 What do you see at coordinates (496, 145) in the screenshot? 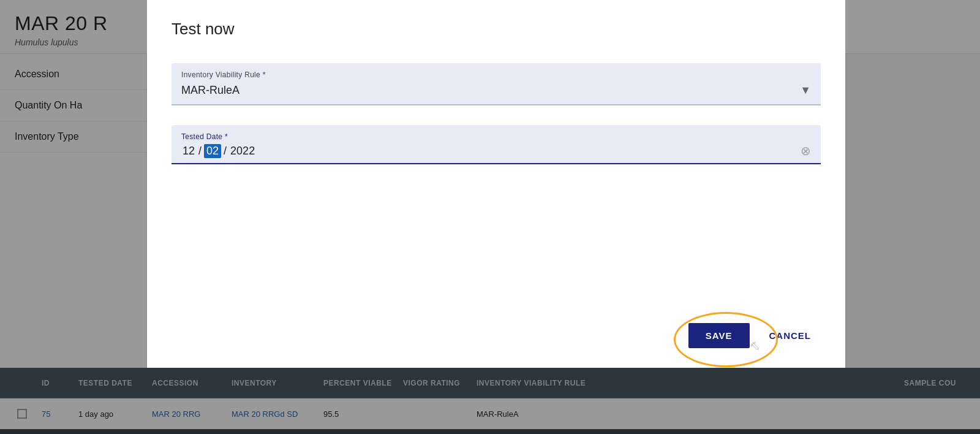
I see `tested-date-field: Tested Date * 12 / 02 / 2022 ⊗` at bounding box center [496, 145].